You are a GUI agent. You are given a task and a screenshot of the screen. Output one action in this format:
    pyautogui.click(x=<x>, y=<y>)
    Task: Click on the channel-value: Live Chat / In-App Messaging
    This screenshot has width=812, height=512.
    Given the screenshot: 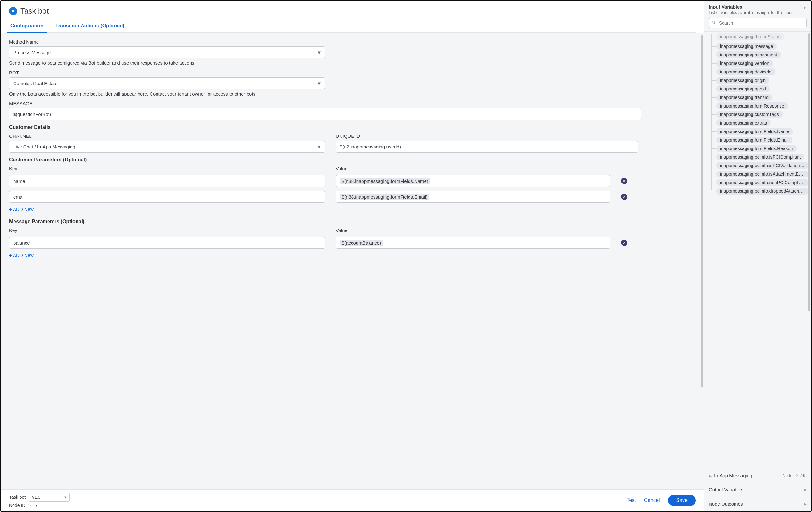 What is the action you would take?
    pyautogui.click(x=44, y=147)
    